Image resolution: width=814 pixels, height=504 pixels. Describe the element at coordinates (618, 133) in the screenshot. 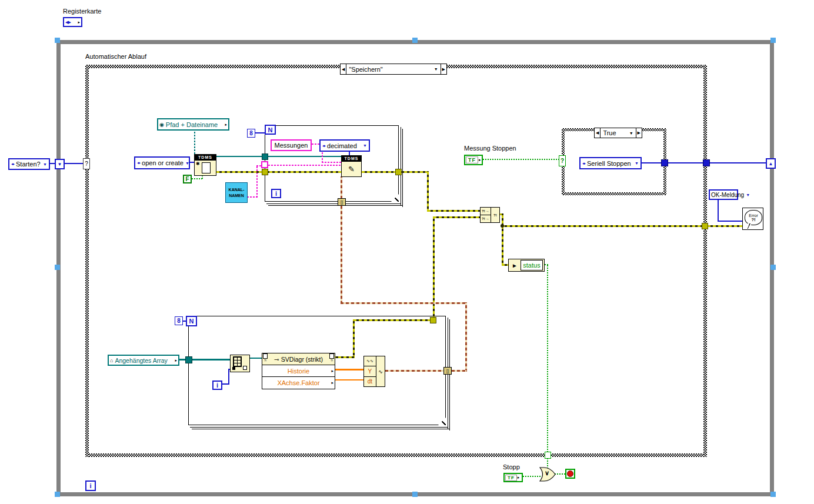

I see `inner-case-selector-value: True ▼` at that location.